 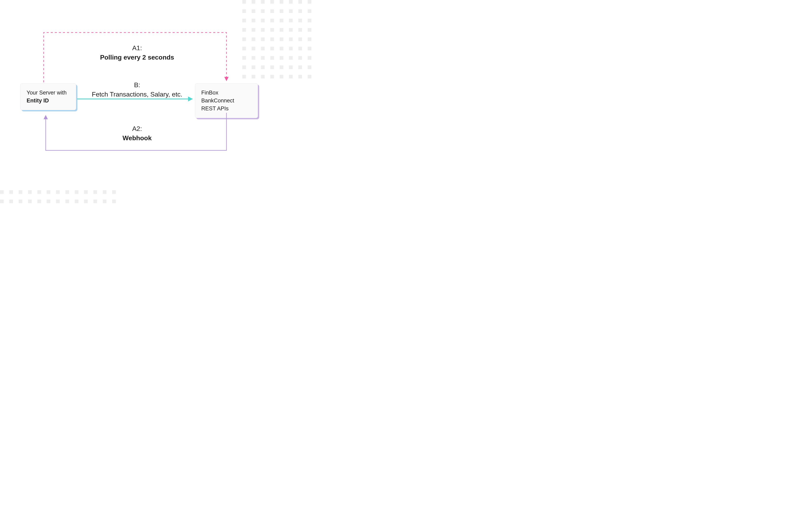 What do you see at coordinates (137, 48) in the screenshot?
I see `label-a1-tag: A1:` at bounding box center [137, 48].